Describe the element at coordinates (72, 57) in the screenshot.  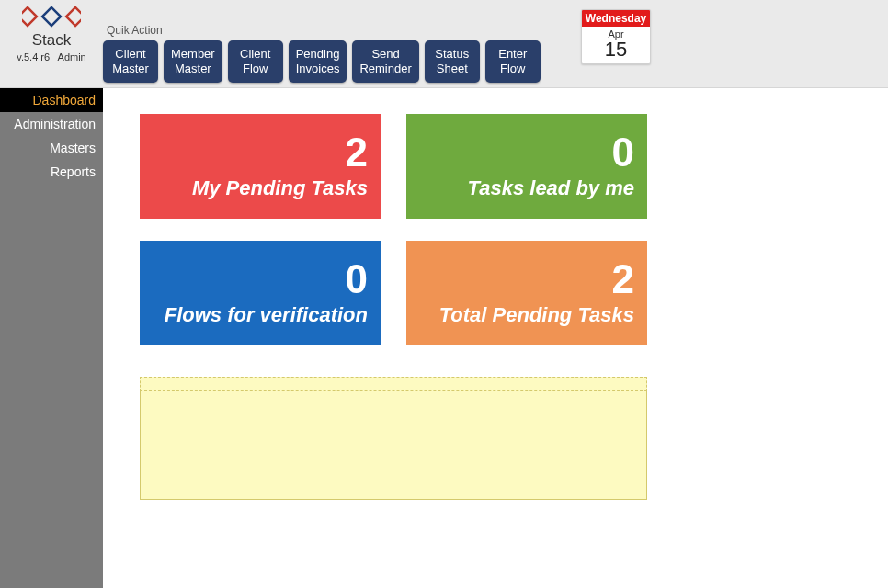
I see `role-text: Admin` at that location.